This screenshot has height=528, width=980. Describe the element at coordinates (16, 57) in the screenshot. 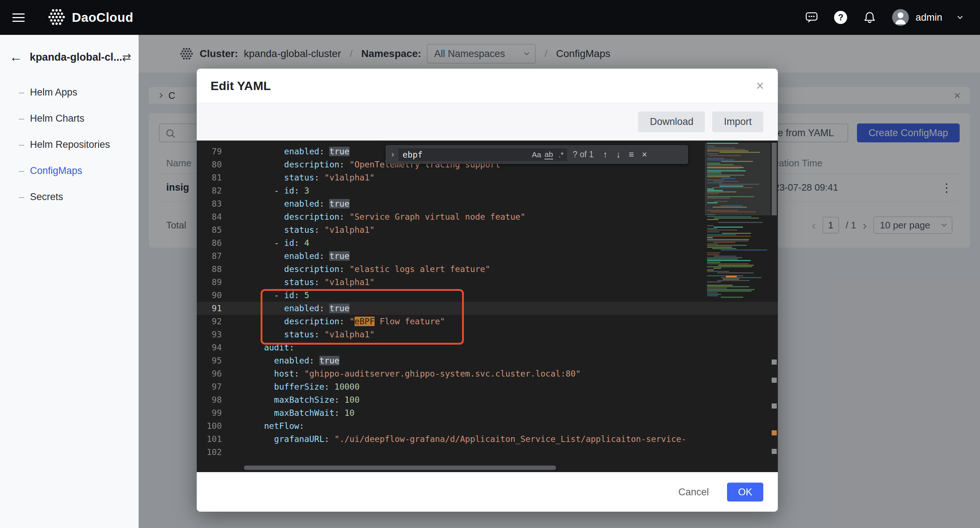

I see `back-arrow-icon: ←` at that location.